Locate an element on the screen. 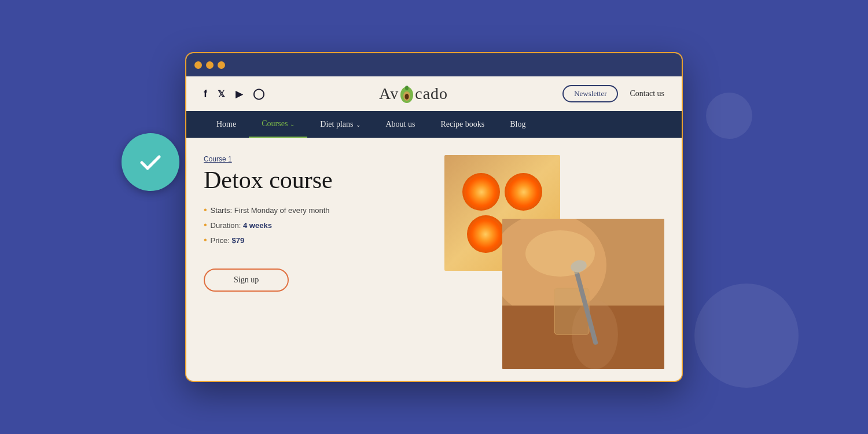 The height and width of the screenshot is (434, 868). navbar: Home Courses ⌄ Diet plans ⌄ About us Rec… is located at coordinates (434, 124).